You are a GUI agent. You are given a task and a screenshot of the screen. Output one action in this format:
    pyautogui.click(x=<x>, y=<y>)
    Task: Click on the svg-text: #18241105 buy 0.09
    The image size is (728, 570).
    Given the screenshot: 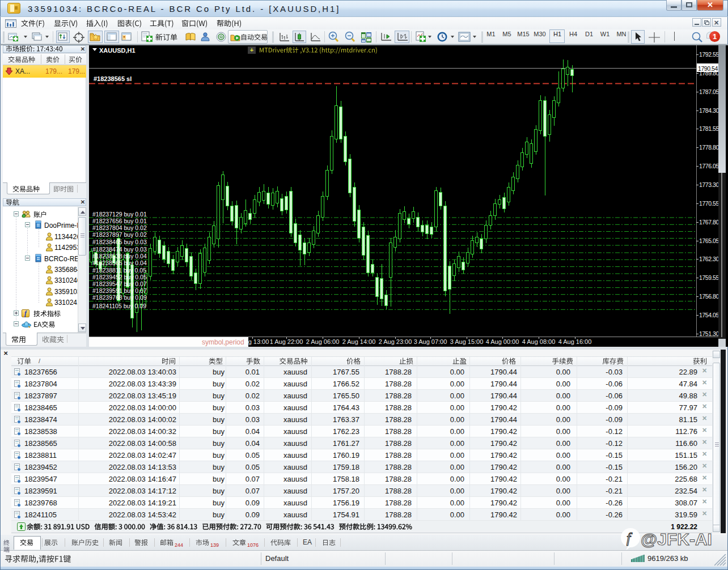 What is the action you would take?
    pyautogui.click(x=119, y=306)
    